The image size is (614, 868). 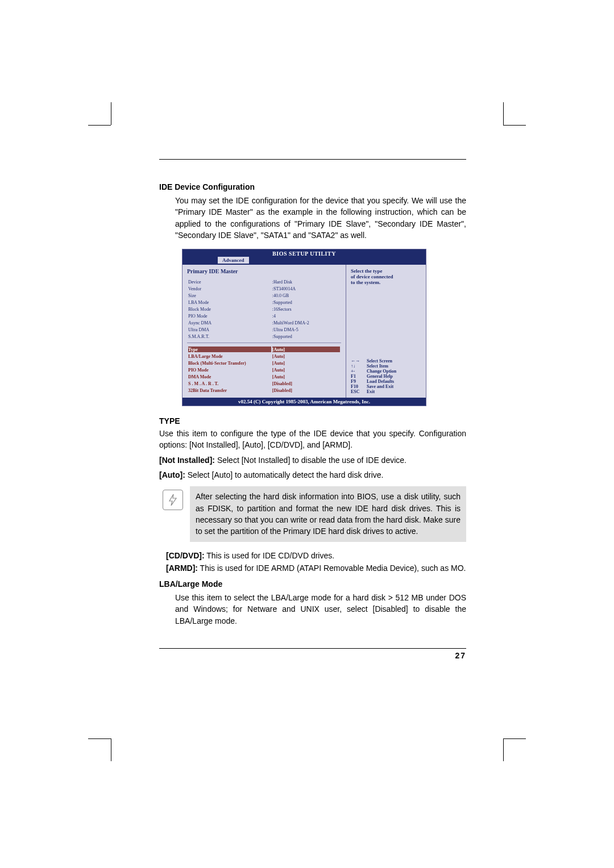 I want to click on auto-line: [Auto]: Select [Auto] to automatically d…, so click(x=313, y=475).